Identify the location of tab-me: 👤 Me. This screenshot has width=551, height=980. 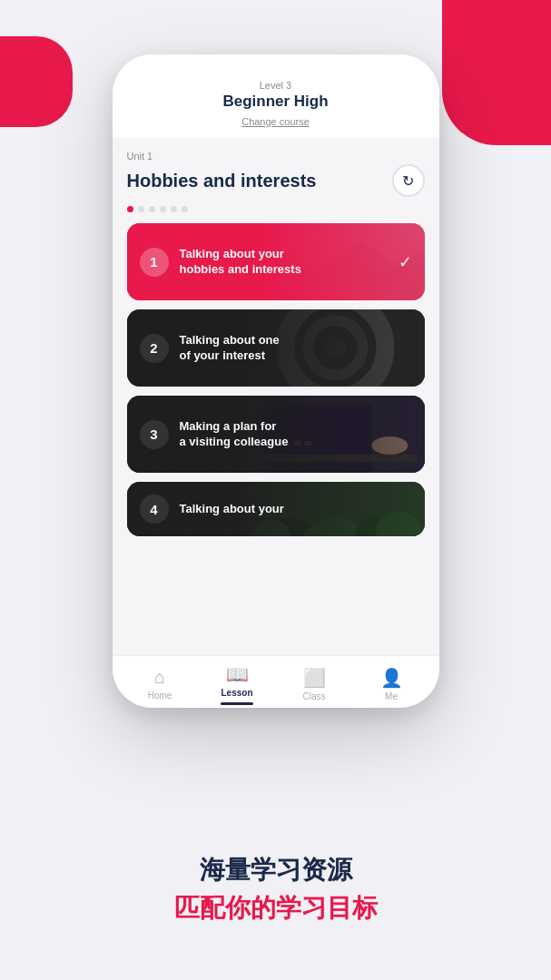
(392, 682).